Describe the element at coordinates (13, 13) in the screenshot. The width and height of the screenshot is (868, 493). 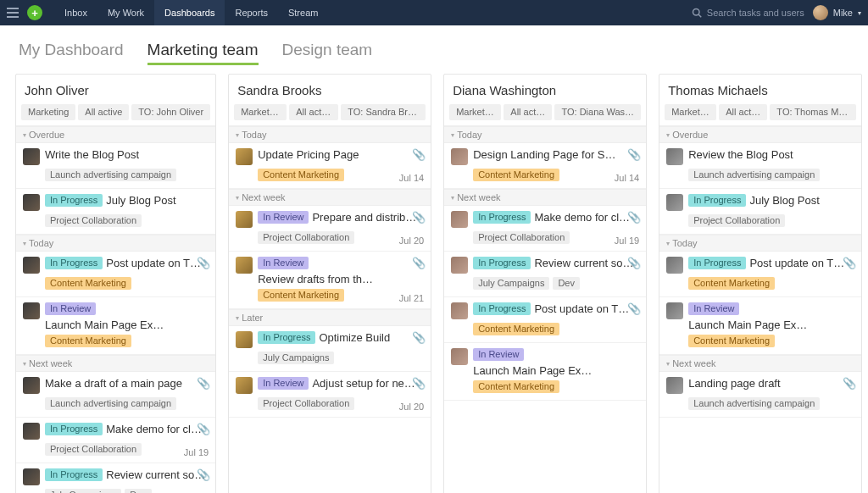
I see `menu-icon` at that location.